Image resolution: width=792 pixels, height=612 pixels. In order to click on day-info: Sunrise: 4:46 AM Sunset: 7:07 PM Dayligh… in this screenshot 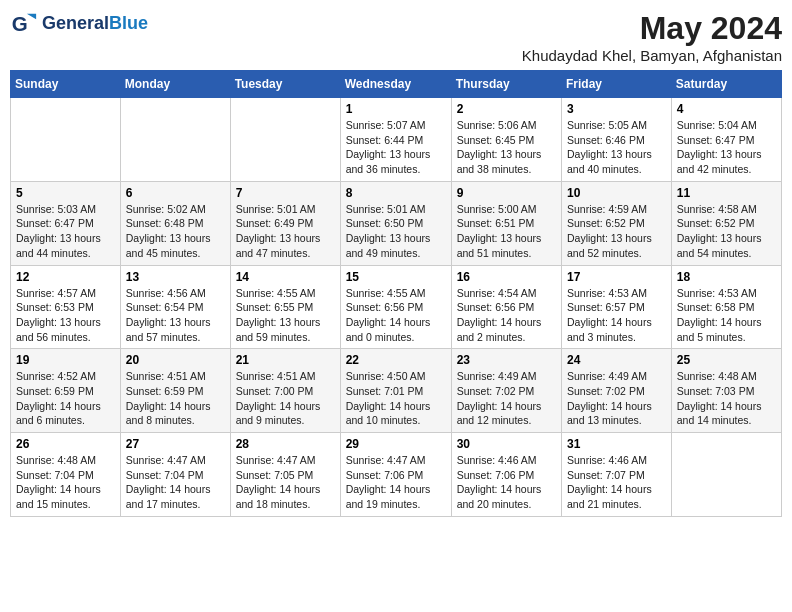, I will do `click(616, 482)`.